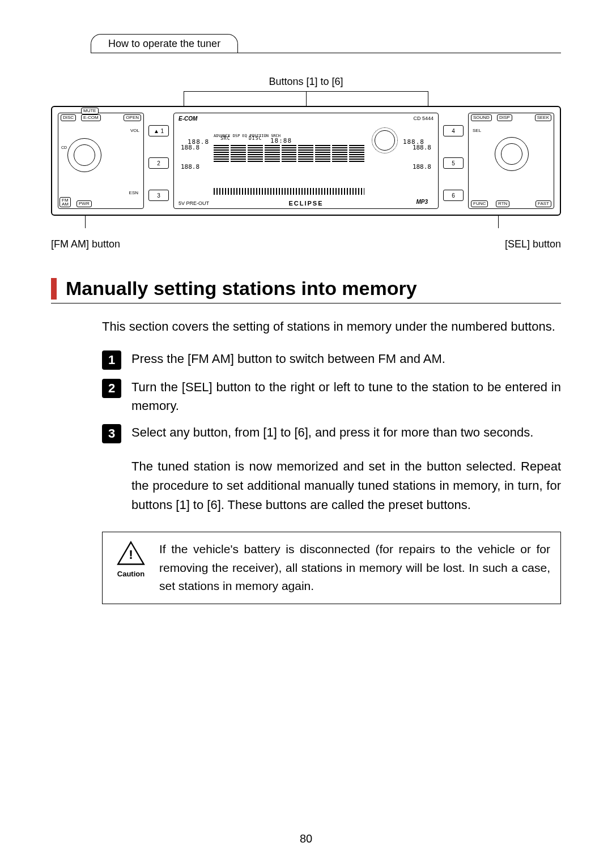 Image resolution: width=612 pixels, height=868 pixels. What do you see at coordinates (422, 147) in the screenshot?
I see `lcd-r2: 188.8` at bounding box center [422, 147].